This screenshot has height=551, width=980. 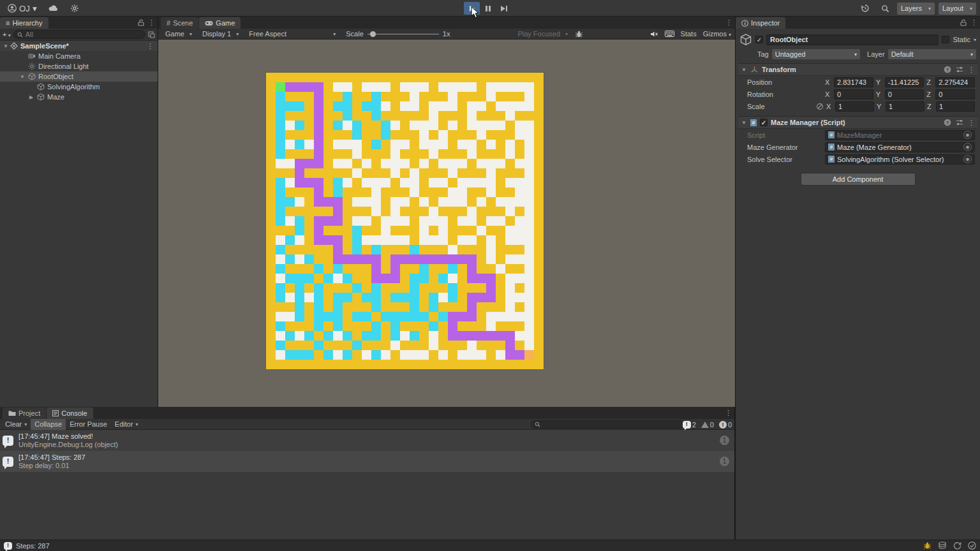 I want to click on keyboard-icon, so click(x=670, y=34).